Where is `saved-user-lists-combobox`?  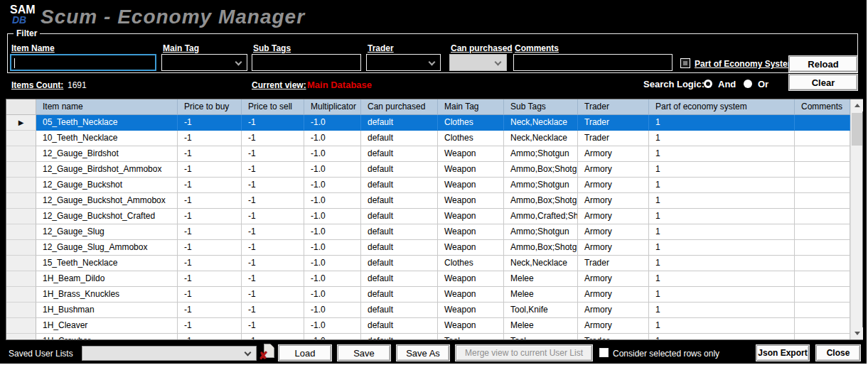 saved-user-lists-combobox is located at coordinates (169, 354).